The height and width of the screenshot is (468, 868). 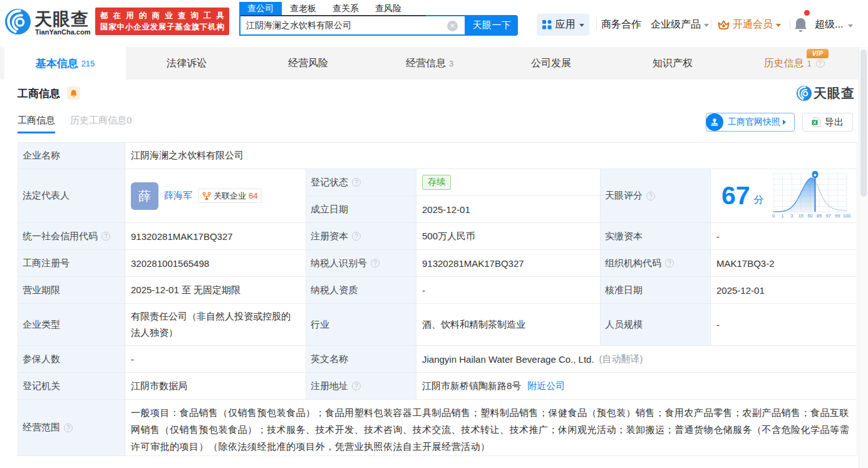 What do you see at coordinates (706, 25) in the screenshot?
I see `enterprise-caret-icon` at bounding box center [706, 25].